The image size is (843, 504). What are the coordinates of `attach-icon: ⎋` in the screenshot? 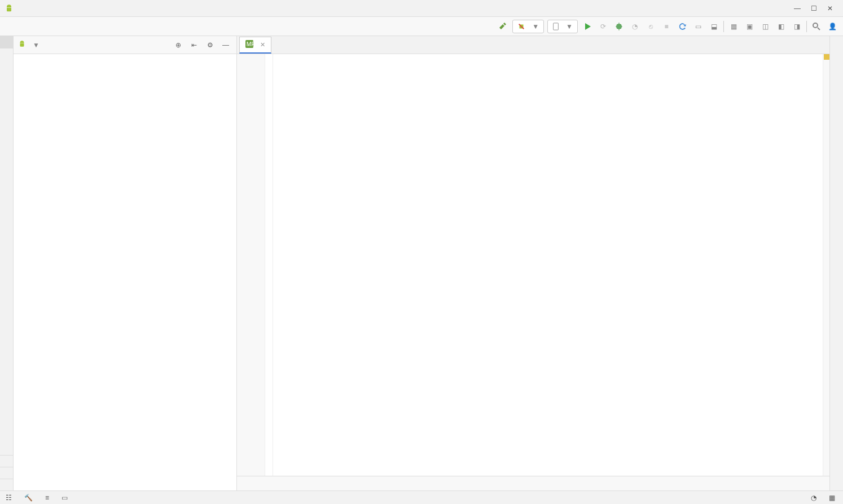 It's located at (651, 26).